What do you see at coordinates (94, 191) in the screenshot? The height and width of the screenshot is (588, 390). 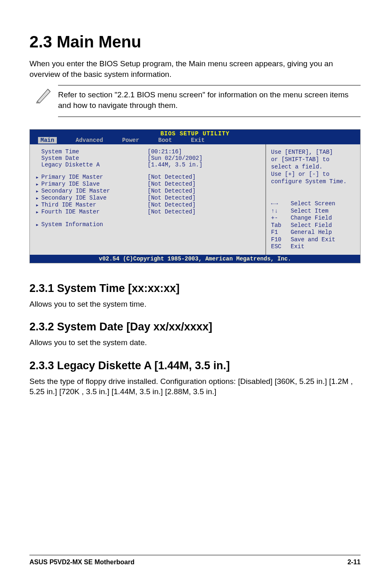 I see `bios-field-label: Secondary IDE Master` at bounding box center [94, 191].